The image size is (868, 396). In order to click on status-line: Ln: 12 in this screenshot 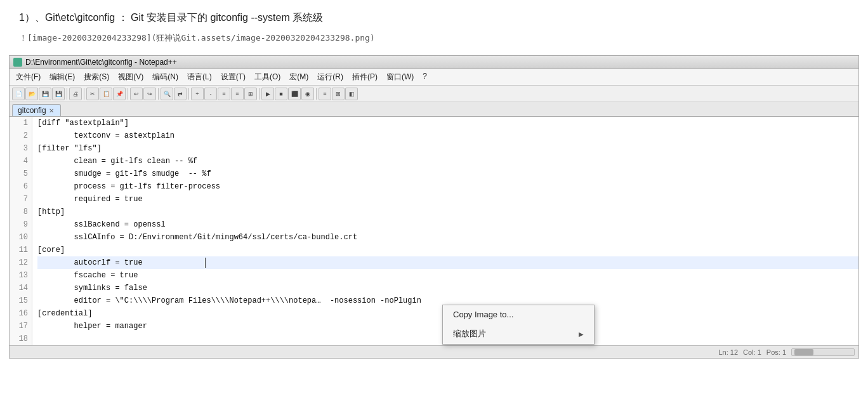, I will do `click(728, 352)`.